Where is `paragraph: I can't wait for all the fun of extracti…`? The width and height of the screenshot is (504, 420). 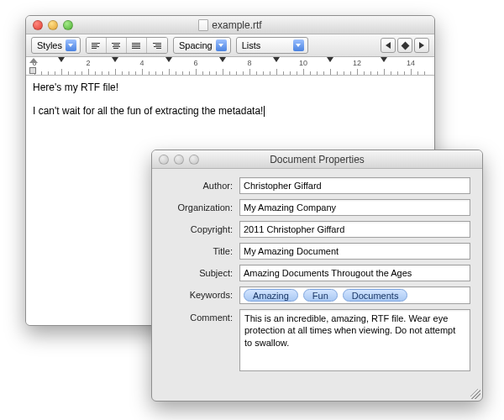
paragraph: I can't wait for all the fun of extracti… is located at coordinates (230, 111).